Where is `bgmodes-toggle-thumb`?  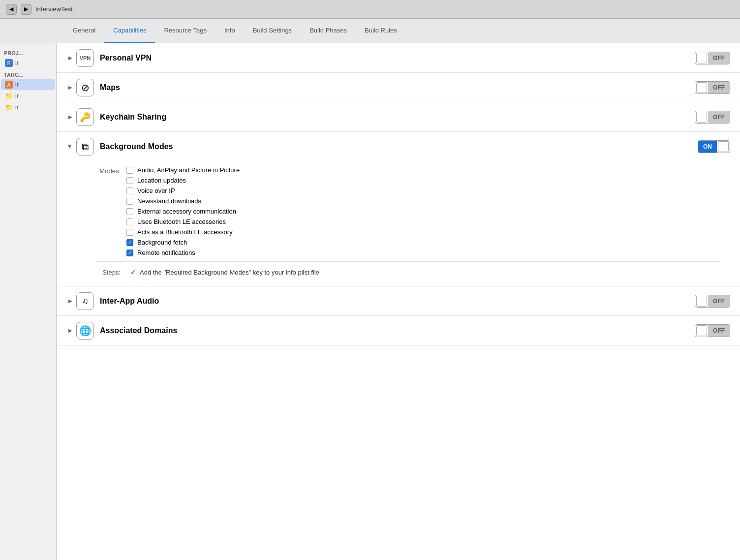 bgmodes-toggle-thumb is located at coordinates (723, 147).